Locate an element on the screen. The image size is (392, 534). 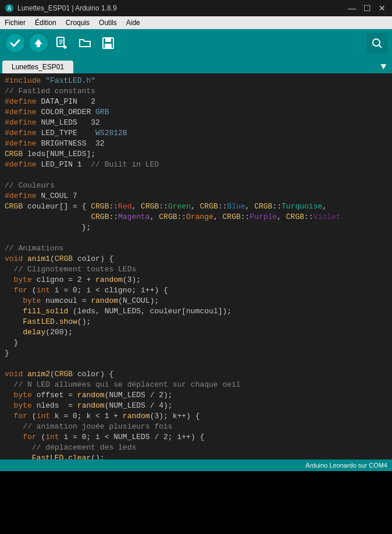
arduino-icon: A is located at coordinates (9, 8).